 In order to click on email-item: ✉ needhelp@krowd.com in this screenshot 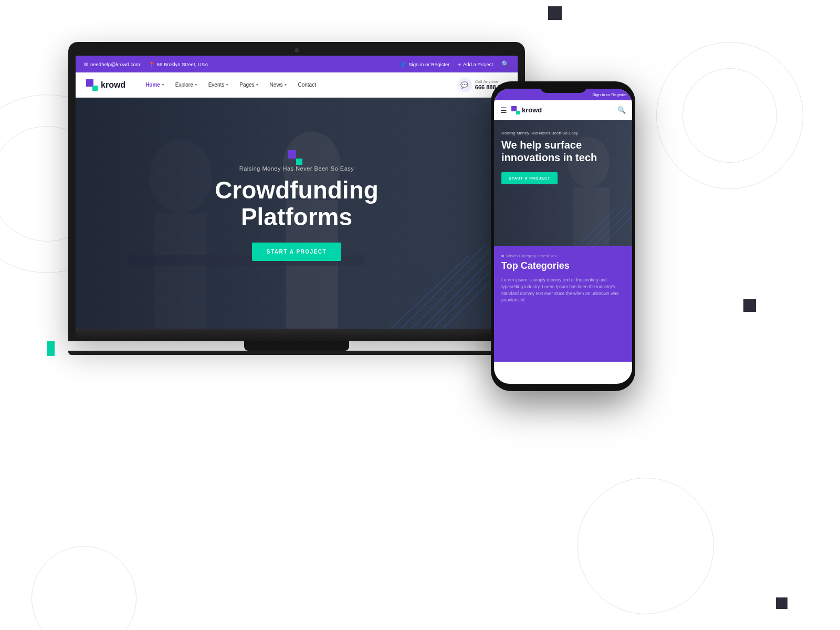, I will do `click(112, 64)`.